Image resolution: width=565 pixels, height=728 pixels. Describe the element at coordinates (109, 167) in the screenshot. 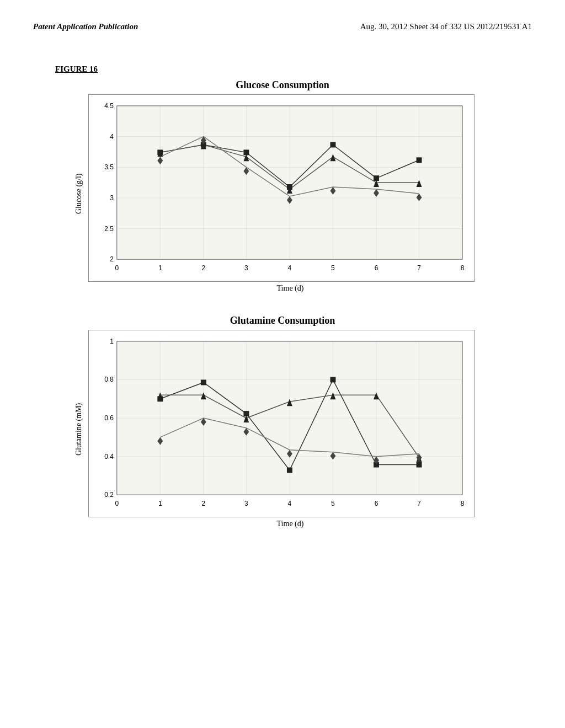

I see `svg-text: 3.5` at that location.